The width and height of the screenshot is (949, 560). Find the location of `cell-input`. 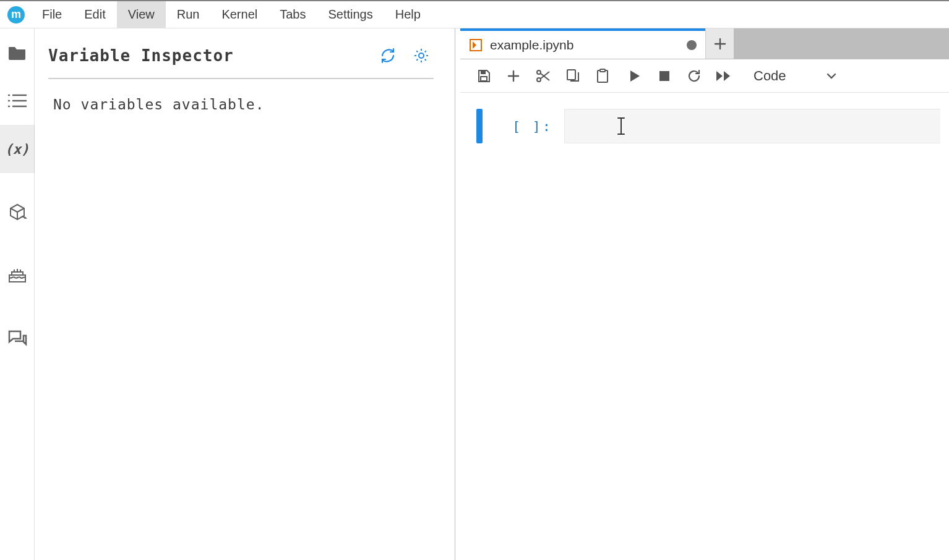

cell-input is located at coordinates (757, 126).